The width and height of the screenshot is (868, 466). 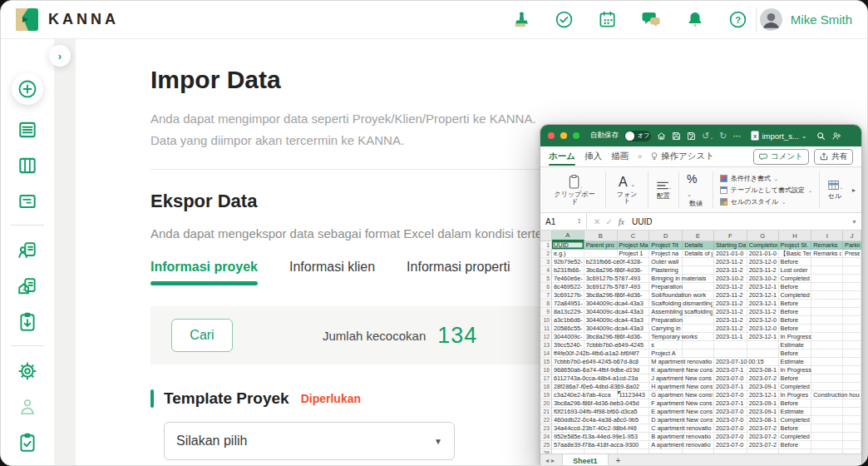 What do you see at coordinates (666, 429) in the screenshot?
I see `cell: C apartment renovatio` at bounding box center [666, 429].